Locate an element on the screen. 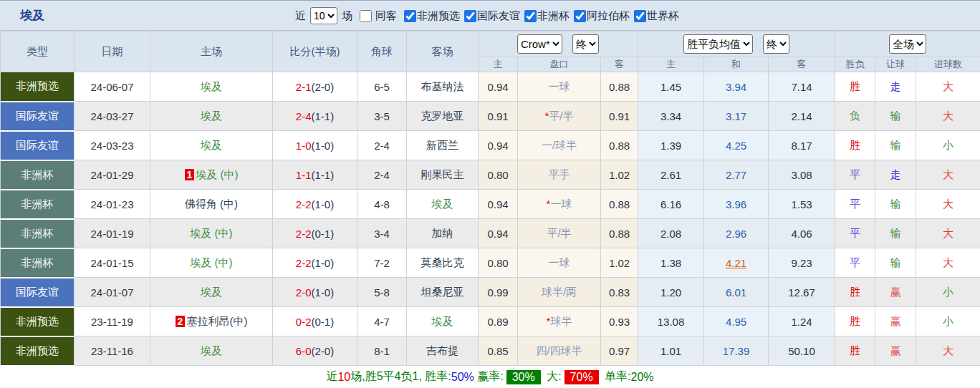 The width and height of the screenshot is (980, 388). win-rate-value: 50% is located at coordinates (463, 377).